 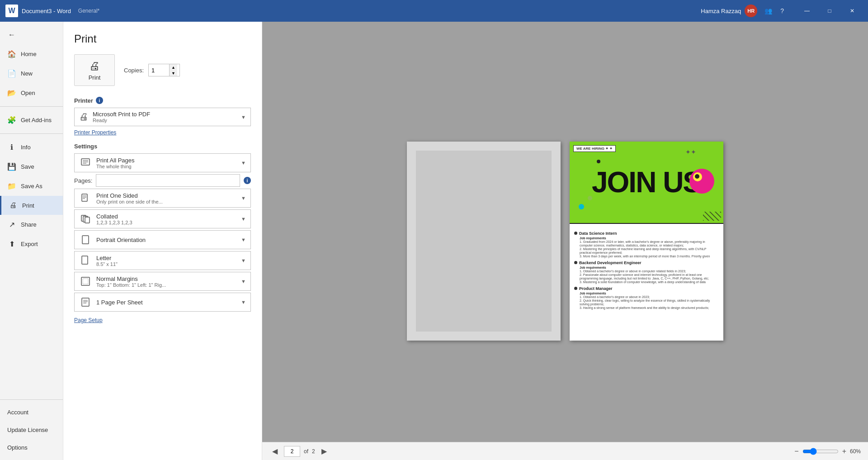 What do you see at coordinates (565, 451) in the screenshot?
I see `preview-nav: ◀ of 2 ▶ − + 60%` at bounding box center [565, 451].